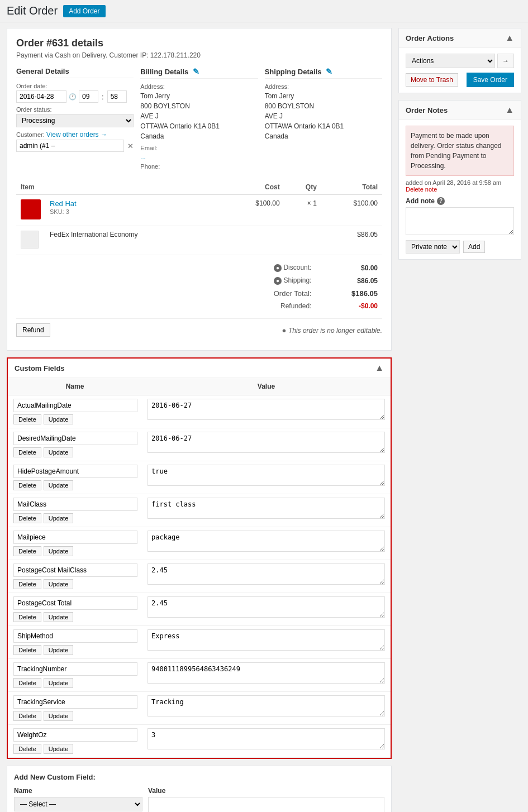  What do you see at coordinates (278, 268) in the screenshot?
I see `discount-info-icon: ●` at bounding box center [278, 268].